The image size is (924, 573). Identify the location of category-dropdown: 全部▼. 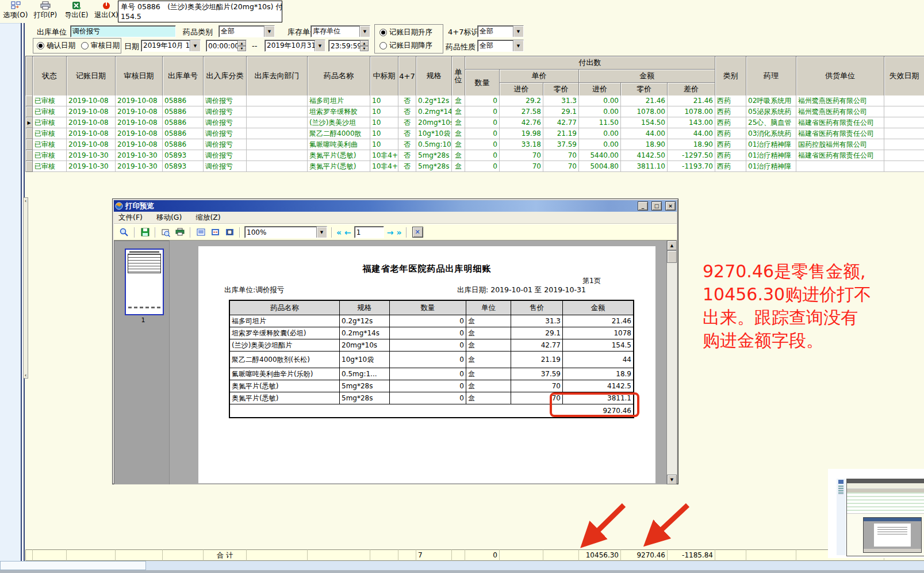
(247, 31).